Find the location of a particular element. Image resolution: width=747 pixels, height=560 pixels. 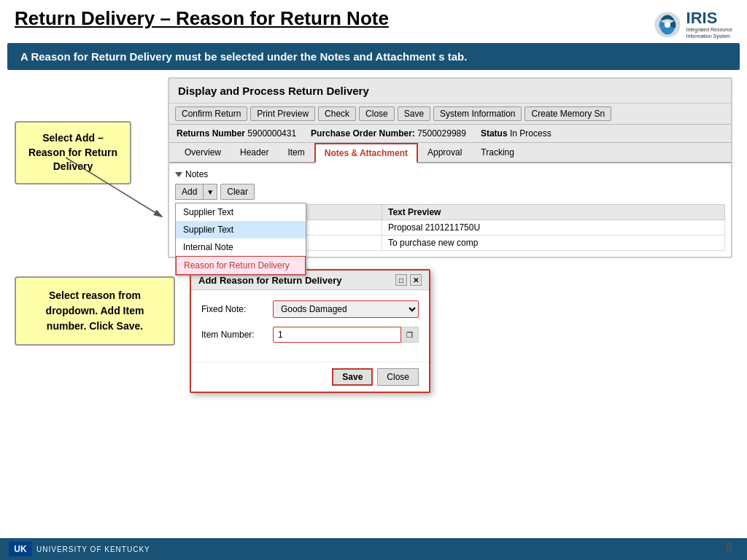

fixed-note-label: Fixed Note: is located at coordinates (234, 309).